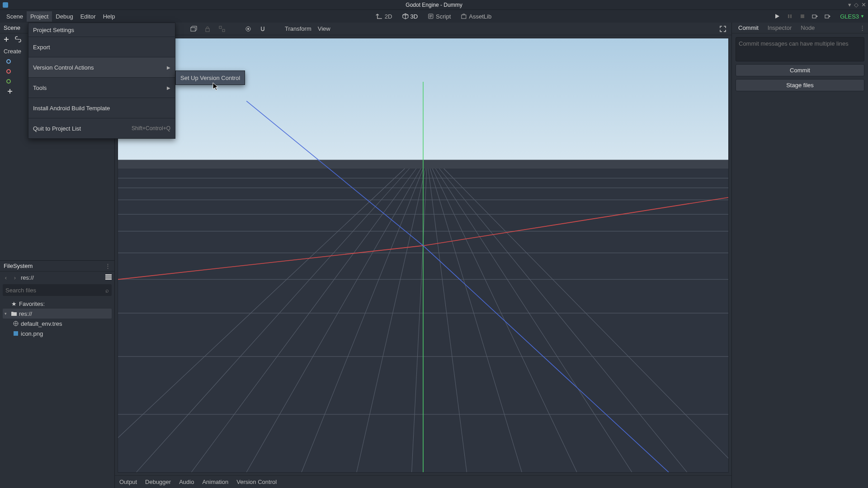 The height and width of the screenshot is (488, 868). What do you see at coordinates (63, 68) in the screenshot?
I see `menu-item-label: Version Control Actions` at bounding box center [63, 68].